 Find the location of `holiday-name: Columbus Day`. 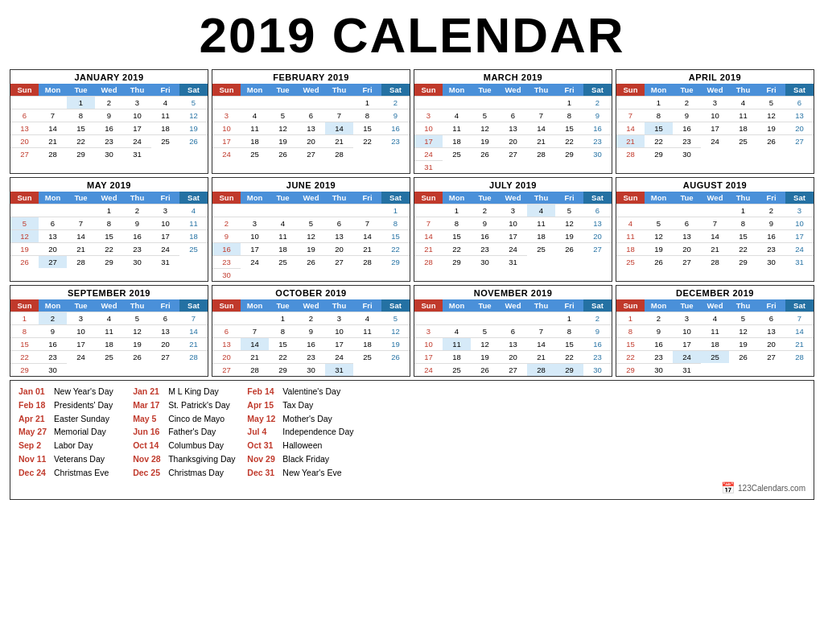

holiday-name: Columbus Day is located at coordinates (196, 446).